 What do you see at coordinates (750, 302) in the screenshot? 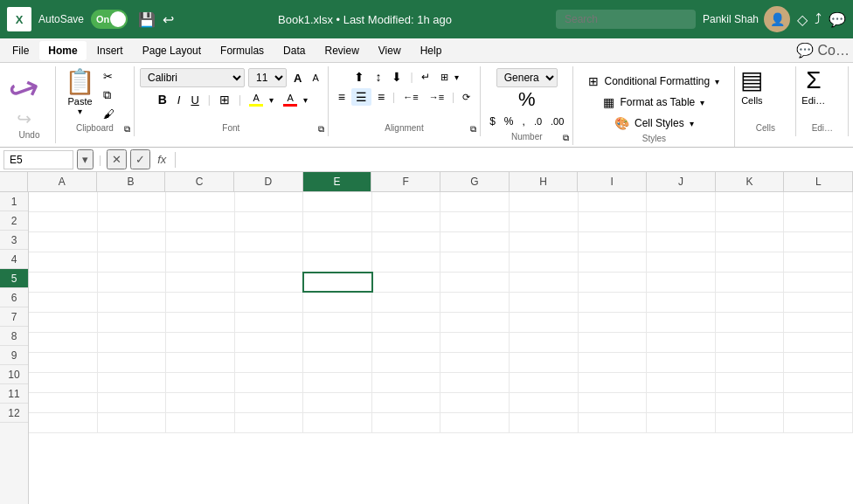
I see `cell-K6` at bounding box center [750, 302].